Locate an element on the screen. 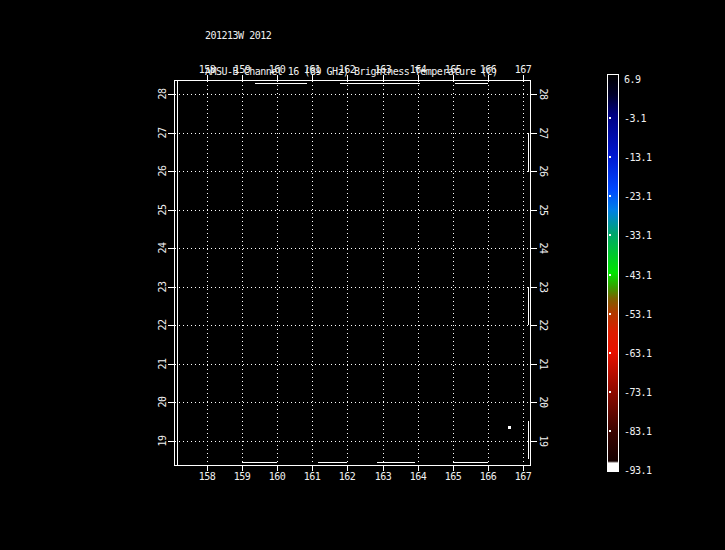  x-axis-tick-label-bottom: 159 is located at coordinates (242, 476).